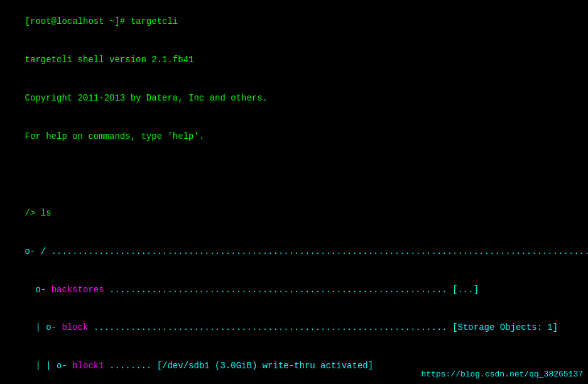 The width and height of the screenshot is (588, 384). What do you see at coordinates (38, 290) in the screenshot?
I see `line8-indent: o-` at bounding box center [38, 290].